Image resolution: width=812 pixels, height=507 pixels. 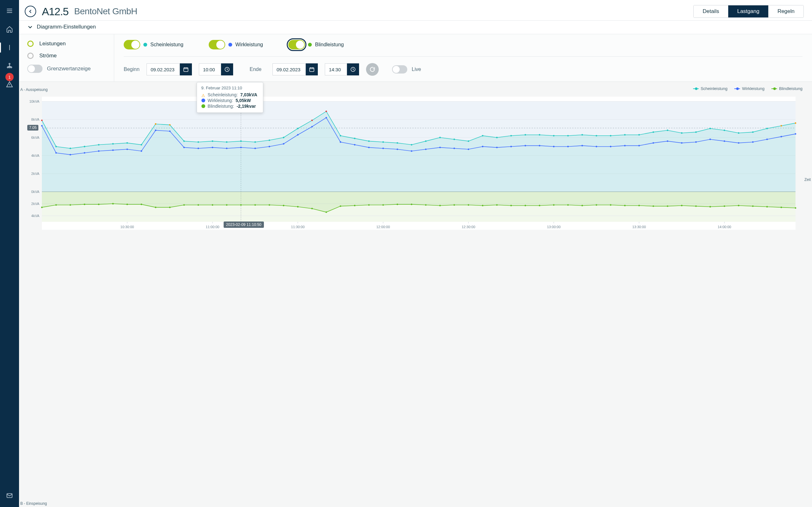 I want to click on begin-date-input: 09.02.2023, so click(x=163, y=69).